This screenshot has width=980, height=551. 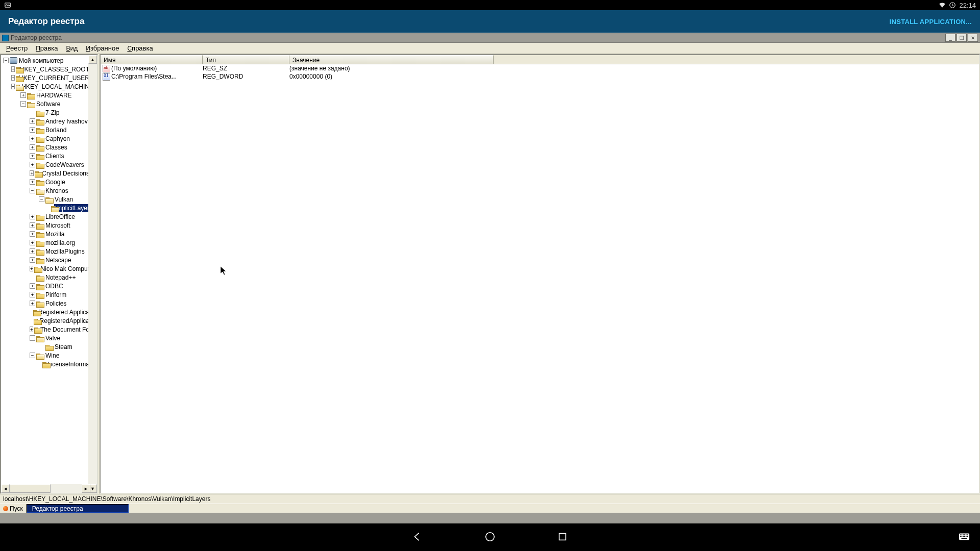 What do you see at coordinates (60, 217) in the screenshot?
I see `tree-label: LibreOffice` at bounding box center [60, 217].